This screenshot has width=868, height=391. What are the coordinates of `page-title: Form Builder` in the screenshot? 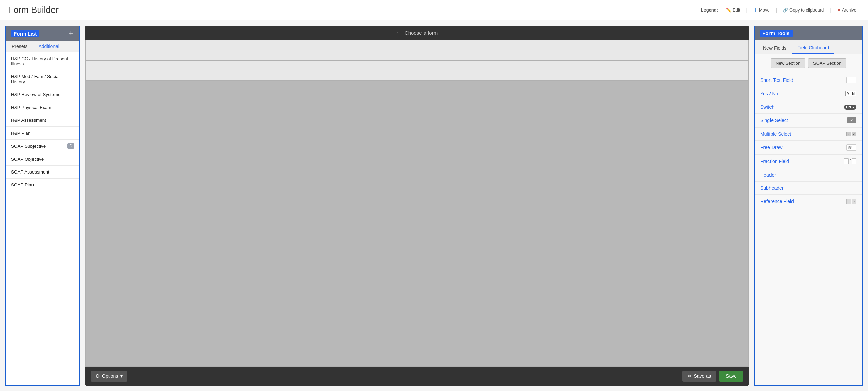 It's located at (33, 10).